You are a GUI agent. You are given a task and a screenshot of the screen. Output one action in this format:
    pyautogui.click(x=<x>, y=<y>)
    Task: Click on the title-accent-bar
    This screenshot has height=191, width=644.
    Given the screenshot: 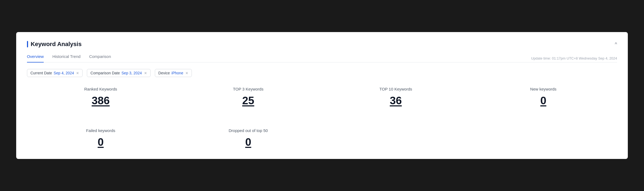 What is the action you would take?
    pyautogui.click(x=28, y=44)
    